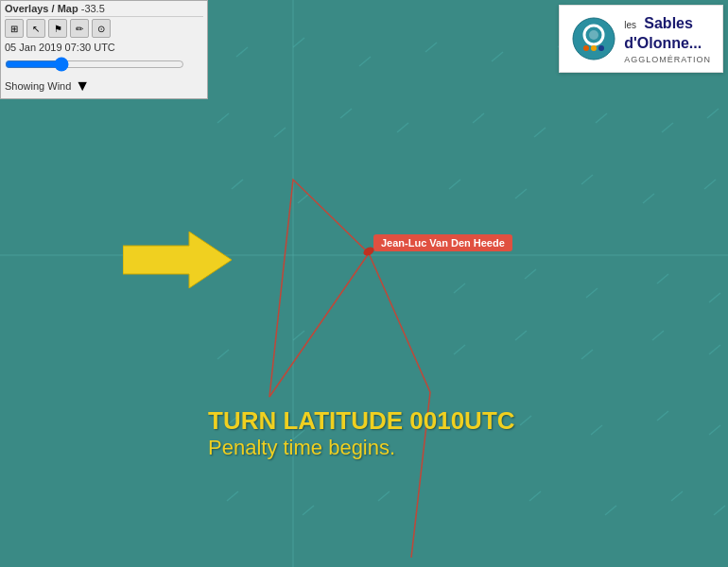 This screenshot has width=728, height=567. What do you see at coordinates (361, 434) in the screenshot?
I see `turn-annotation: TURN LATITUDE 0010UTC Penalty time begin…` at bounding box center [361, 434].